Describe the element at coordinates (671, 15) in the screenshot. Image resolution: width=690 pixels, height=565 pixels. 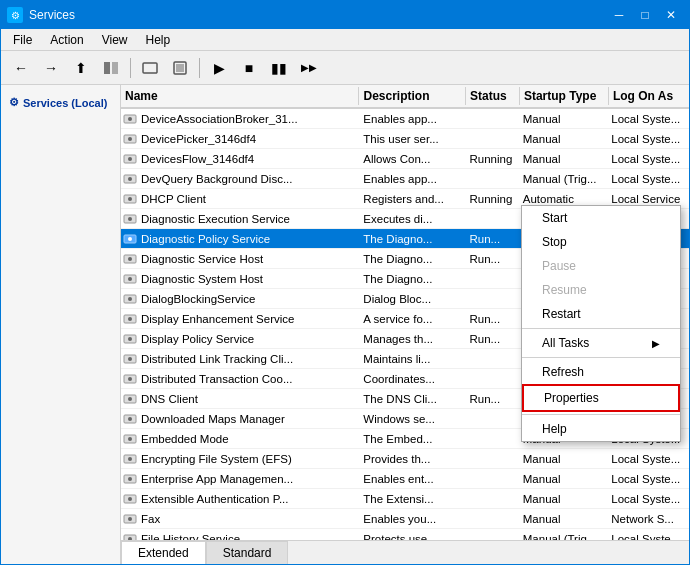
I see `close-button: ✕` at that location.